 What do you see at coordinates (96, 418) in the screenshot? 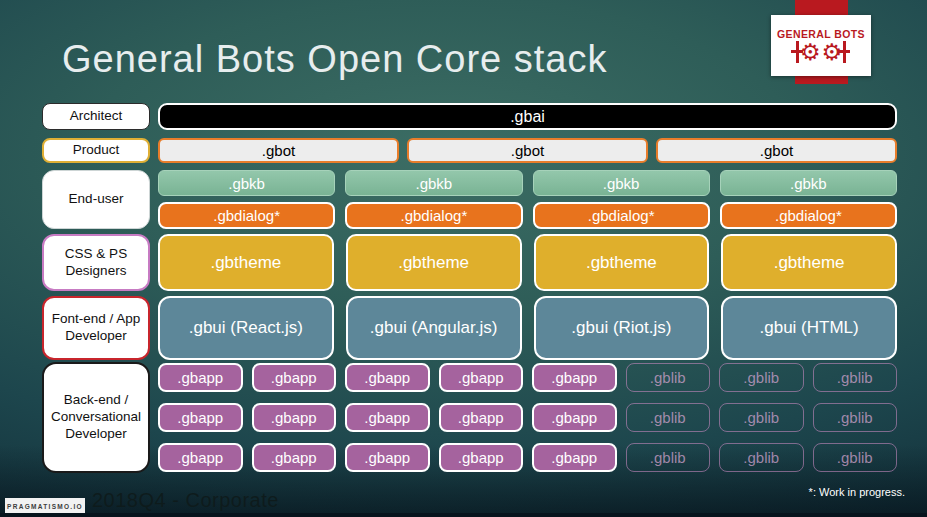
I see `role-label-text: Back-end / Conversational Developer` at bounding box center [96, 418].